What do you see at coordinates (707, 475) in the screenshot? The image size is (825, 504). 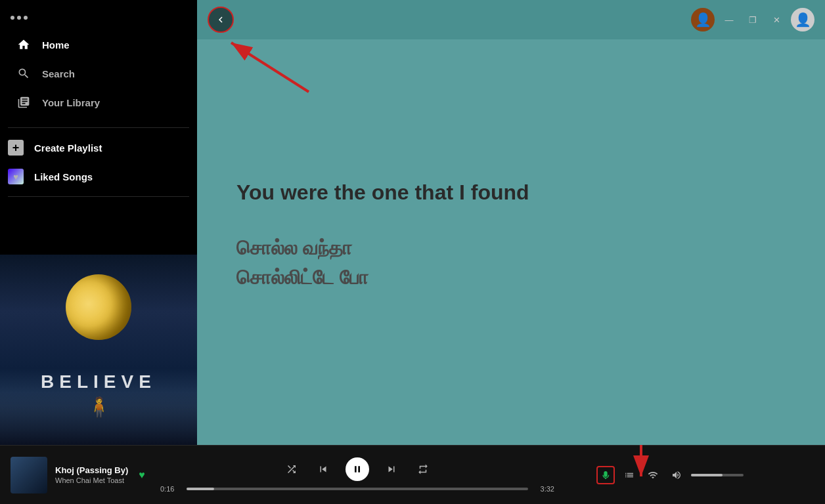 I see `volume-fill` at bounding box center [707, 475].